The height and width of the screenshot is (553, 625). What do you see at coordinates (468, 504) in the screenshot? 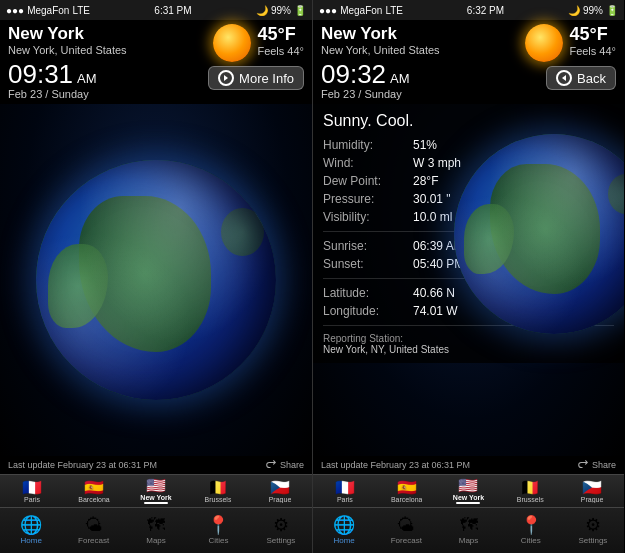
I see `bottom-bar-right: Last update February 23 at 06:31 PM Shar…` at bounding box center [468, 504].